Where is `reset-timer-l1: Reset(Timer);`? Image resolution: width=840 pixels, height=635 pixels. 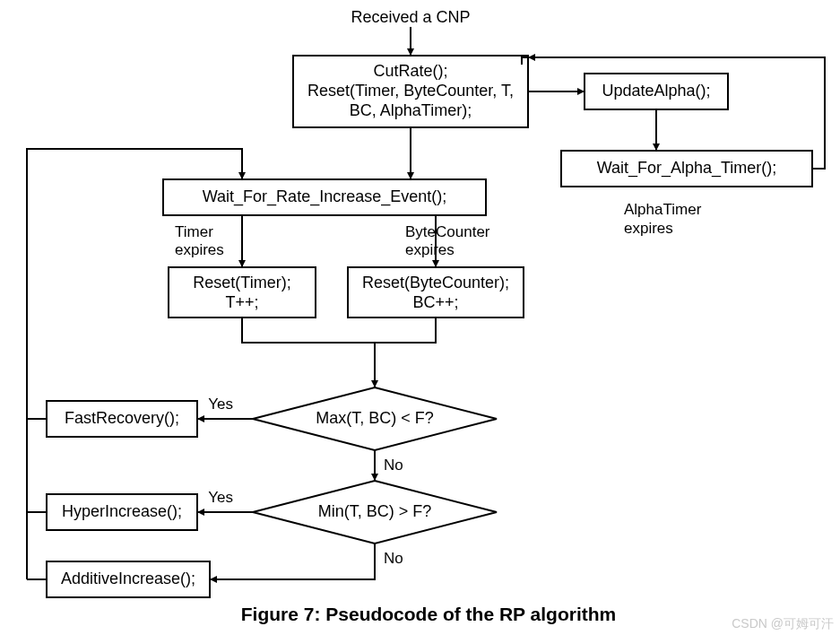 reset-timer-l1: Reset(Timer); is located at coordinates (242, 283).